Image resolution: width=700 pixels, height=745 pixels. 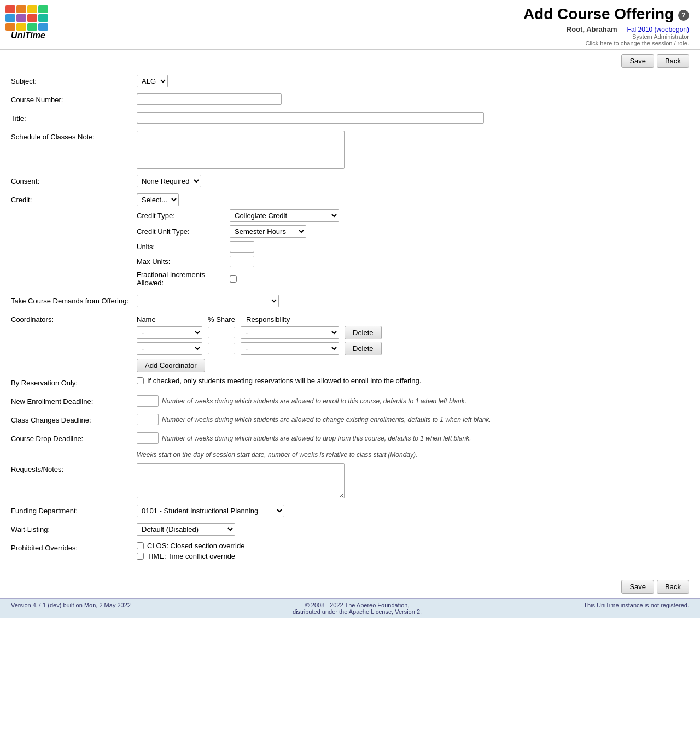 What do you see at coordinates (350, 242) in the screenshot?
I see `credit-row: Credit: Select... Credit Type: Collegiat…` at bounding box center [350, 242].